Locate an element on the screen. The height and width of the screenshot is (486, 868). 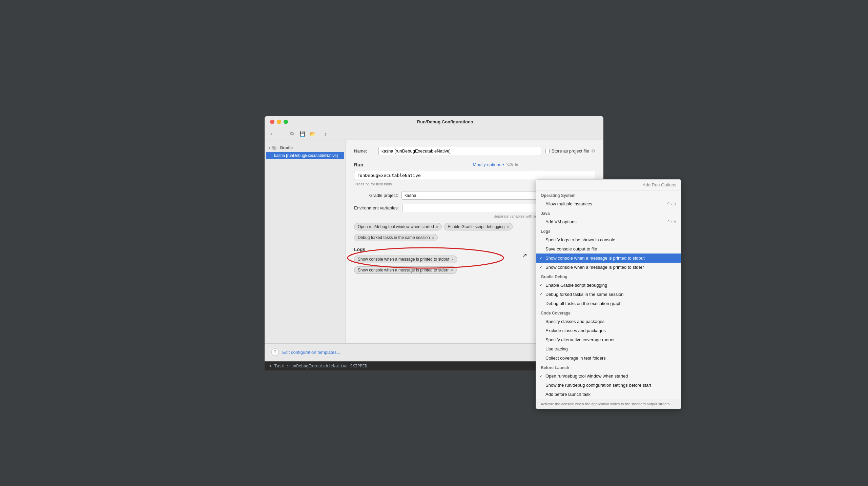
remove-configuration-button: − is located at coordinates (282, 134).